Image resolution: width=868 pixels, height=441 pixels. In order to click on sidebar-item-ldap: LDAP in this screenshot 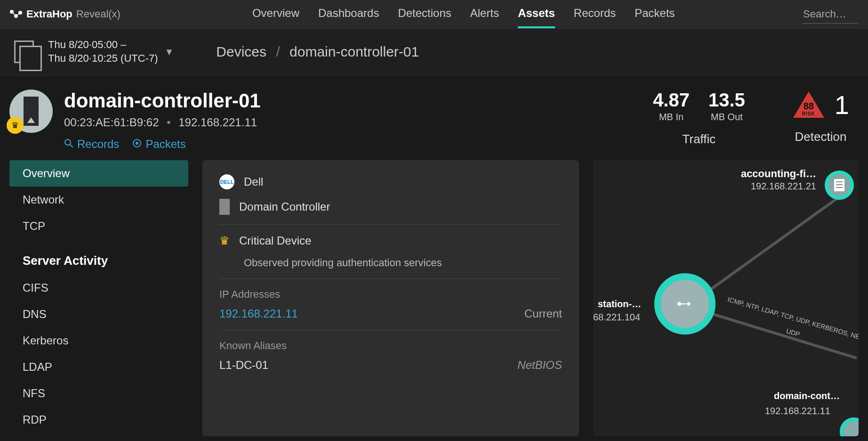, I will do `click(99, 367)`.